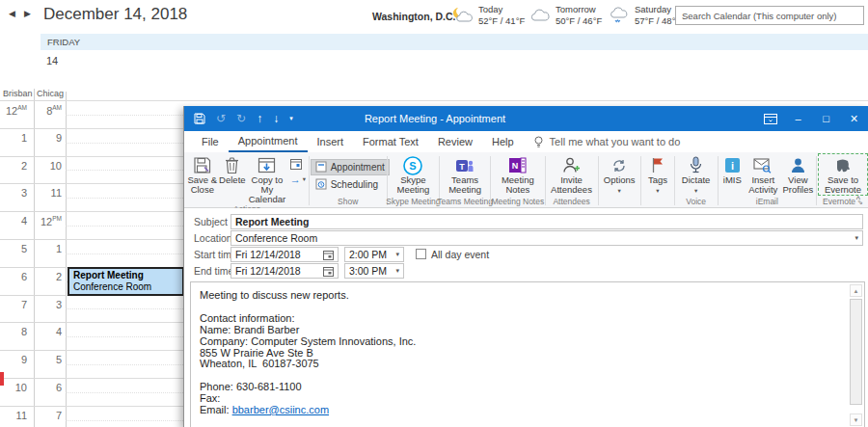 The height and width of the screenshot is (427, 868). I want to click on collapse-ribbon-icon: ^, so click(858, 200).